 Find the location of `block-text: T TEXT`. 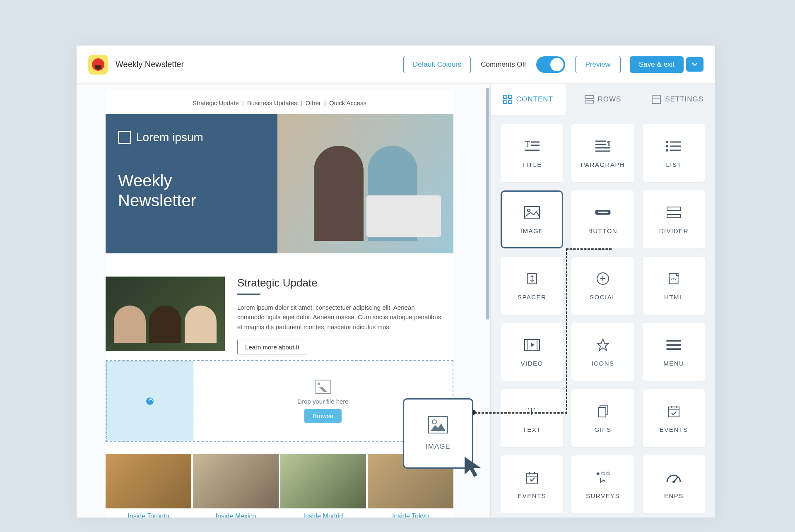

block-text: T TEXT is located at coordinates (532, 418).